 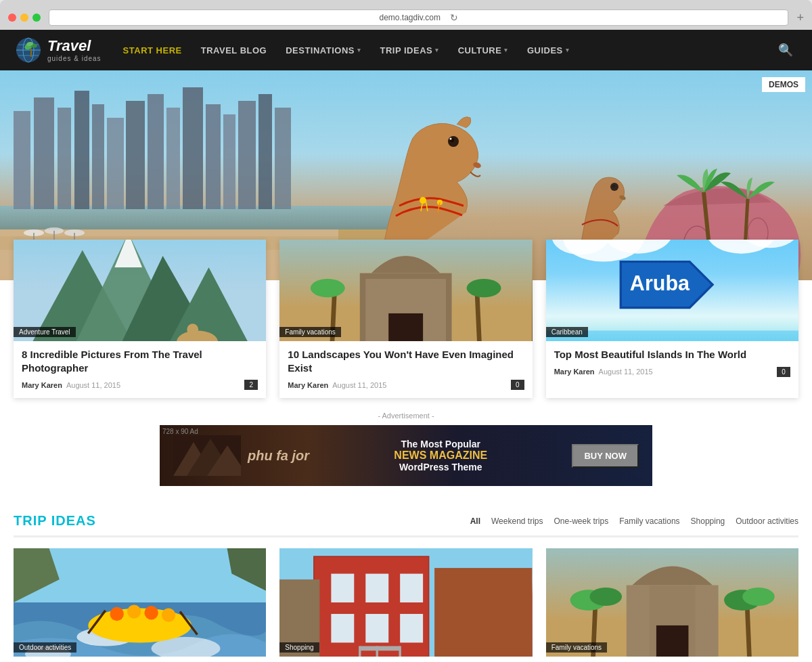 I want to click on address-bar: demo.tagdiv.com ↻, so click(x=418, y=18).